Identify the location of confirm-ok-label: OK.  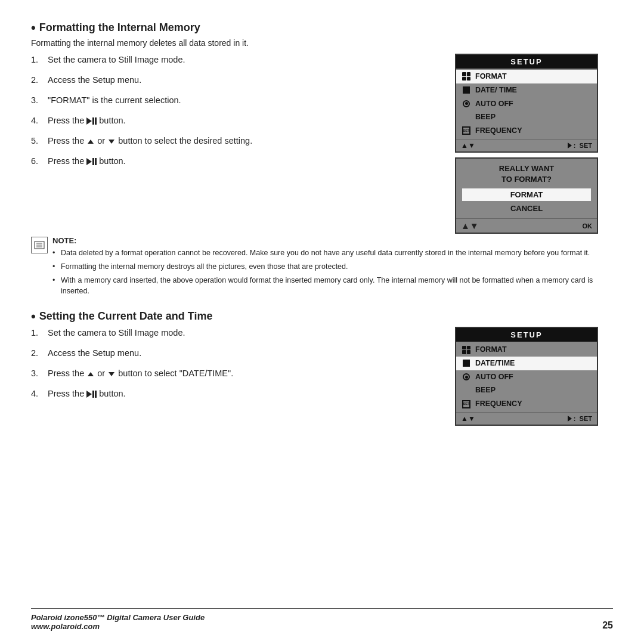
(588, 226).